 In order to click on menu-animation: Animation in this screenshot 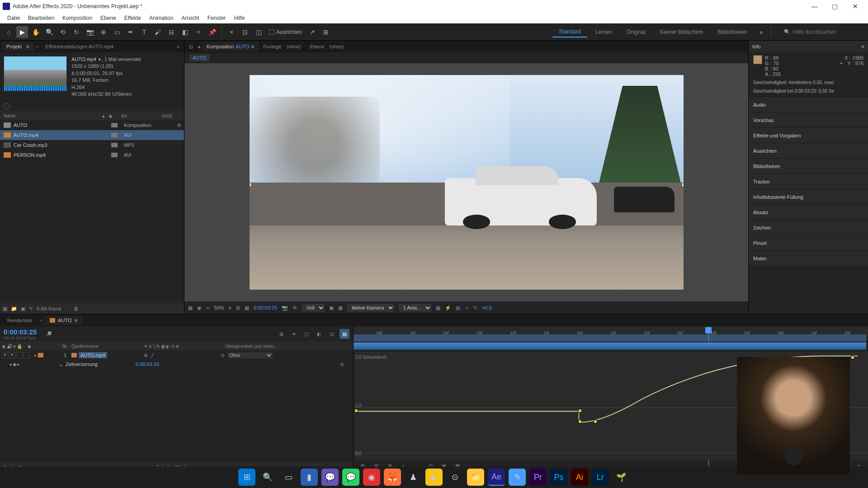, I will do `click(161, 18)`.